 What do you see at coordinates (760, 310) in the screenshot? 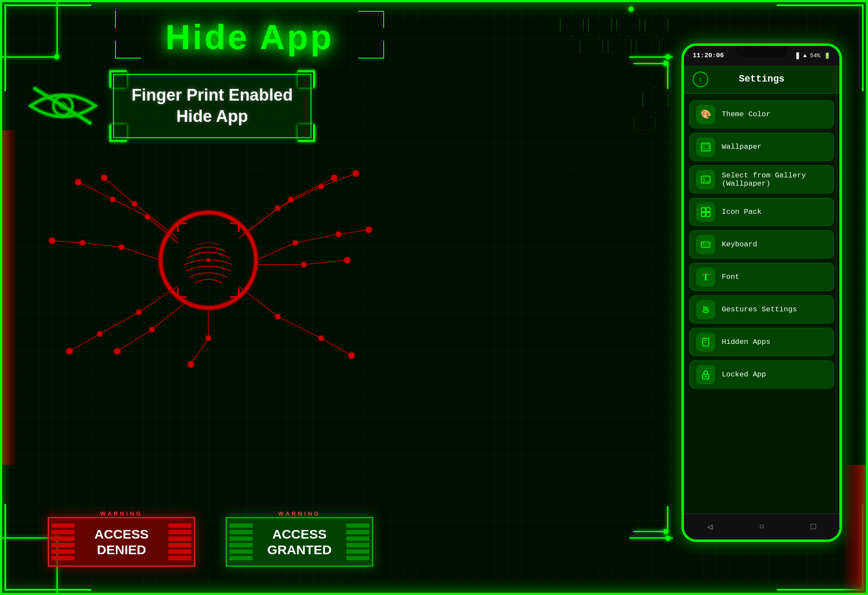
I see `settings-label-gestures: Gestures Settings` at bounding box center [760, 310].